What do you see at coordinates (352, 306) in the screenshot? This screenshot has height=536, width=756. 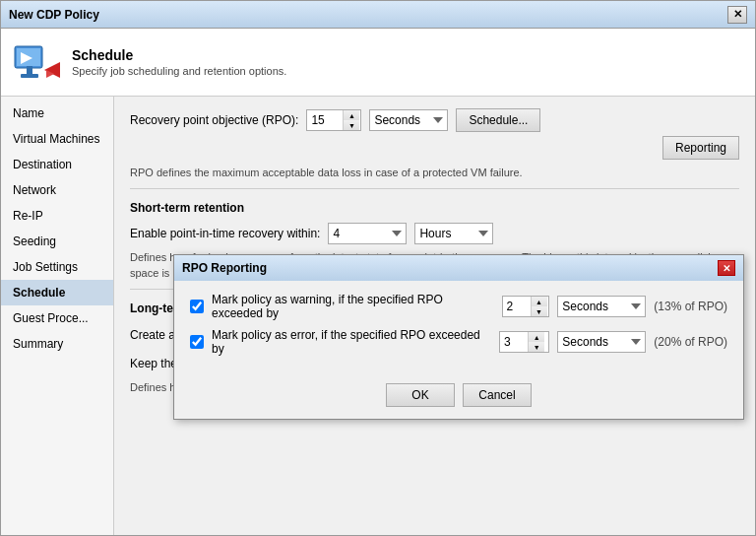 I see `warning-label: Mark policy as warning, if the specified…` at bounding box center [352, 306].